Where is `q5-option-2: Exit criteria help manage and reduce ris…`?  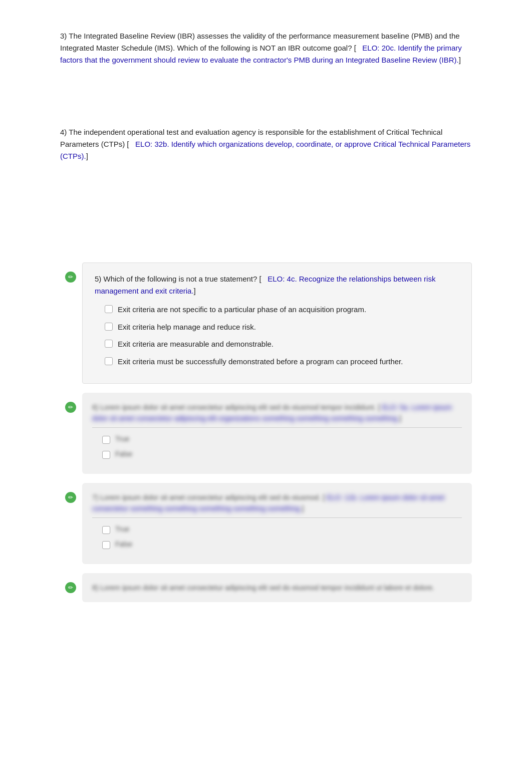
q5-option-2: Exit criteria help manage and reduce ris… is located at coordinates (277, 328).